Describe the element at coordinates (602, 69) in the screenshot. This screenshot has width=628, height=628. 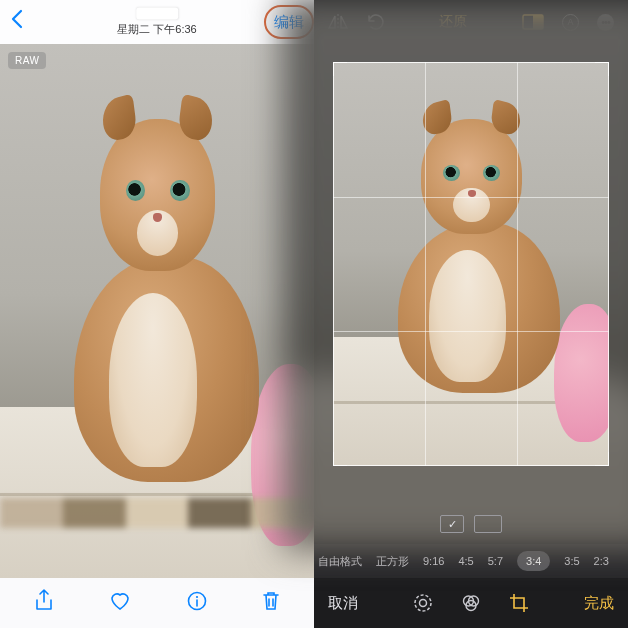
I see `crop-handle-tr` at that location.